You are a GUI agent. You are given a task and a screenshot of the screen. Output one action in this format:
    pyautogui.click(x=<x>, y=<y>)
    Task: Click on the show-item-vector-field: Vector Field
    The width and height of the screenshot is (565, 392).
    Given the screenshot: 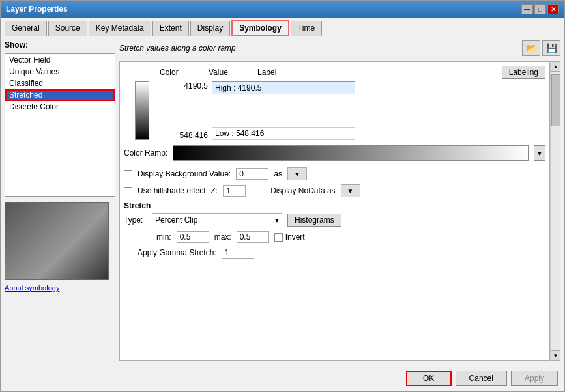 What is the action you would take?
    pyautogui.click(x=60, y=60)
    